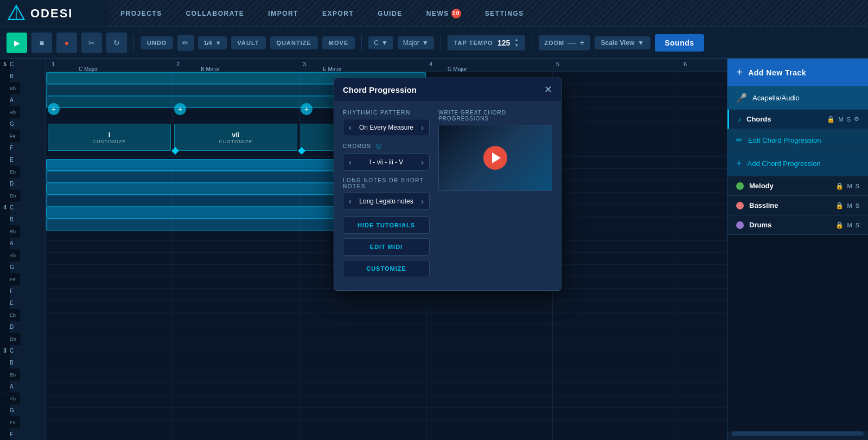 This screenshot has height=440, width=868. I want to click on sounds-button: Sounds, so click(679, 43).